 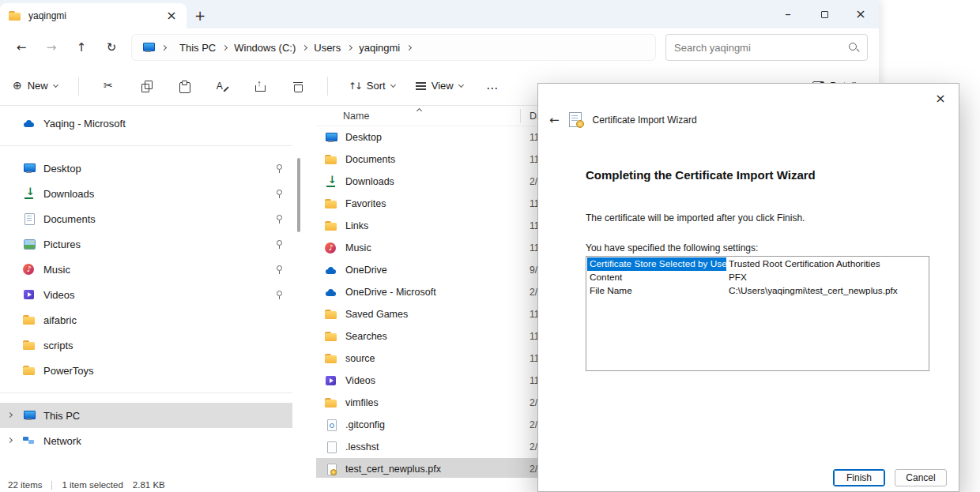 I want to click on rename-button, so click(x=222, y=86).